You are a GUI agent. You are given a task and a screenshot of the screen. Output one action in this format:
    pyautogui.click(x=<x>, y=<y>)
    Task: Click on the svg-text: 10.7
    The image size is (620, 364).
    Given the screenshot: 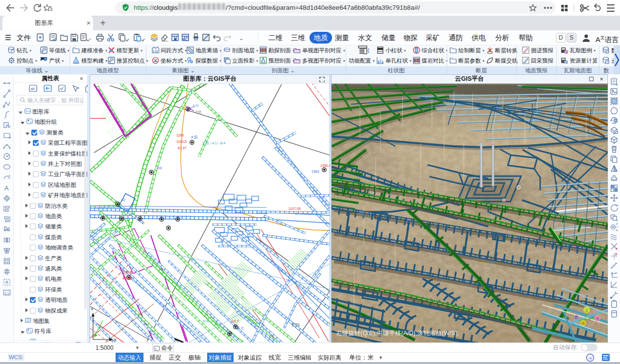 What is the action you would take?
    pyautogui.click(x=236, y=321)
    